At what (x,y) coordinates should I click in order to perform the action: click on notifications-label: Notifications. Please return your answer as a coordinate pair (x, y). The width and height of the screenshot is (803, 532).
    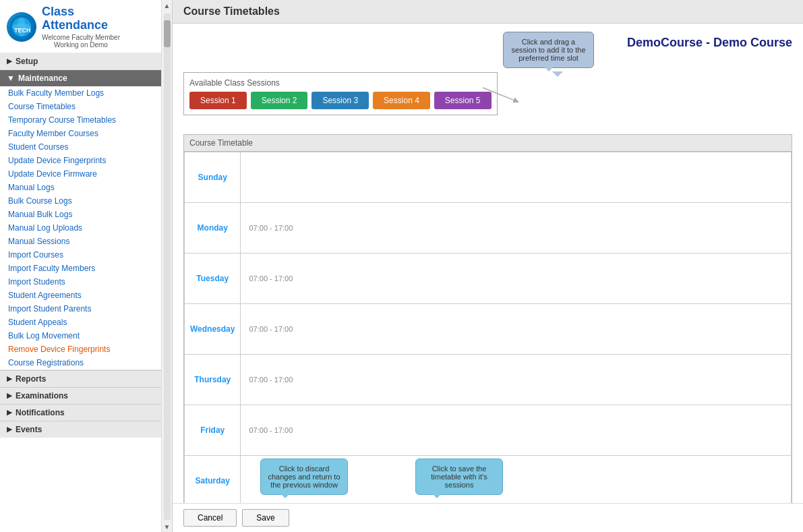
    Looking at the image, I should click on (40, 413).